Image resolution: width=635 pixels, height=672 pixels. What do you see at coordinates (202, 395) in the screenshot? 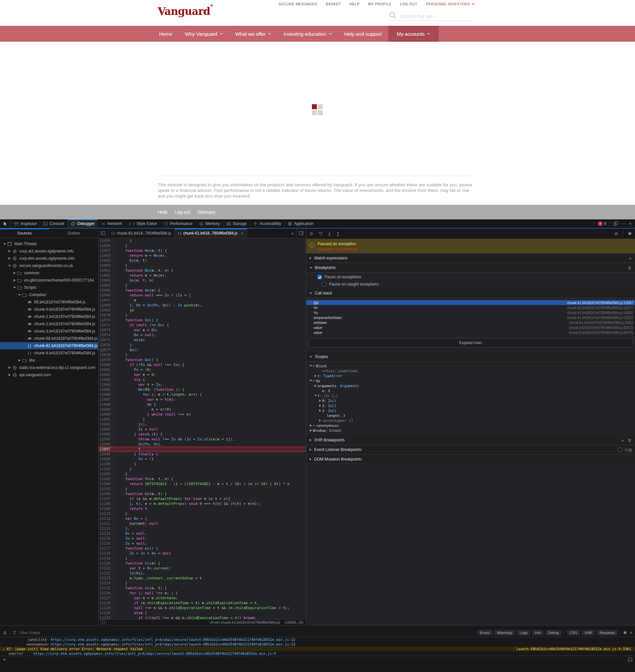
I see `code-line: 12086 for (; e < t.length; e++) {` at bounding box center [202, 395].